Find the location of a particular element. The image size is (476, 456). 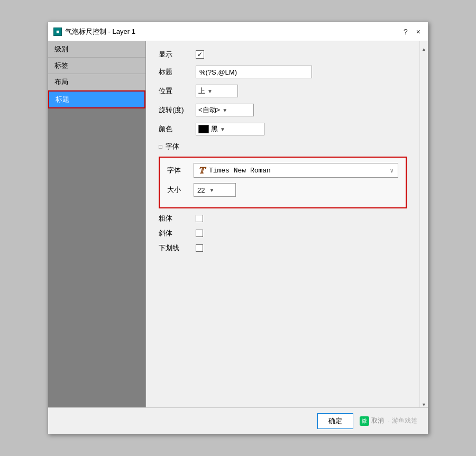

color-swatch is located at coordinates (204, 129).